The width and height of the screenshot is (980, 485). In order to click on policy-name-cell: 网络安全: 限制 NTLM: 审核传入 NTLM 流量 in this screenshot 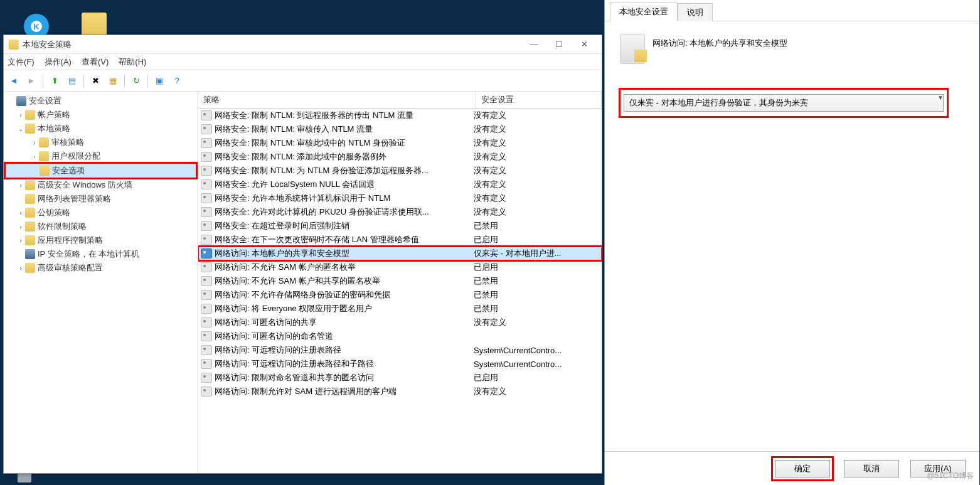, I will do `click(344, 129)`.